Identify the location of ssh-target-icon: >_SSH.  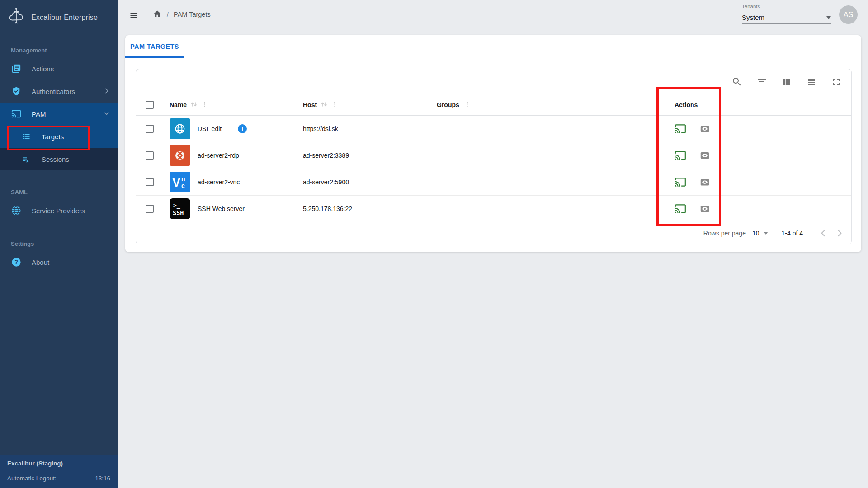
(180, 209).